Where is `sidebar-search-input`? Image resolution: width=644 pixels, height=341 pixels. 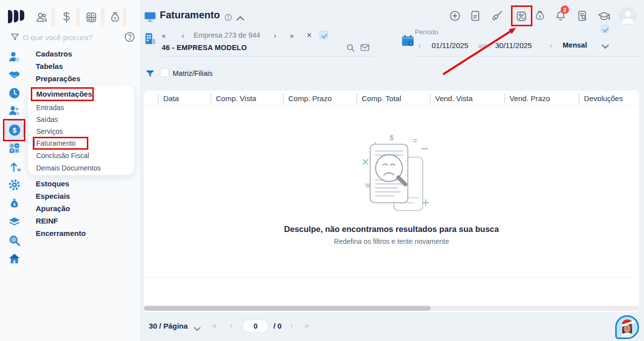 sidebar-search-input is located at coordinates (71, 37).